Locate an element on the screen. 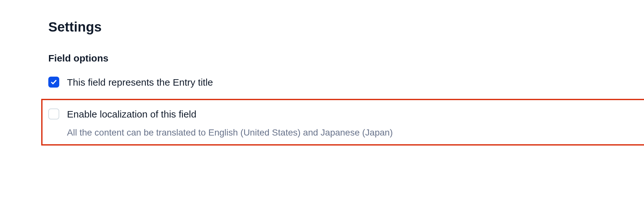  field-options-heading: Field options is located at coordinates (322, 58).